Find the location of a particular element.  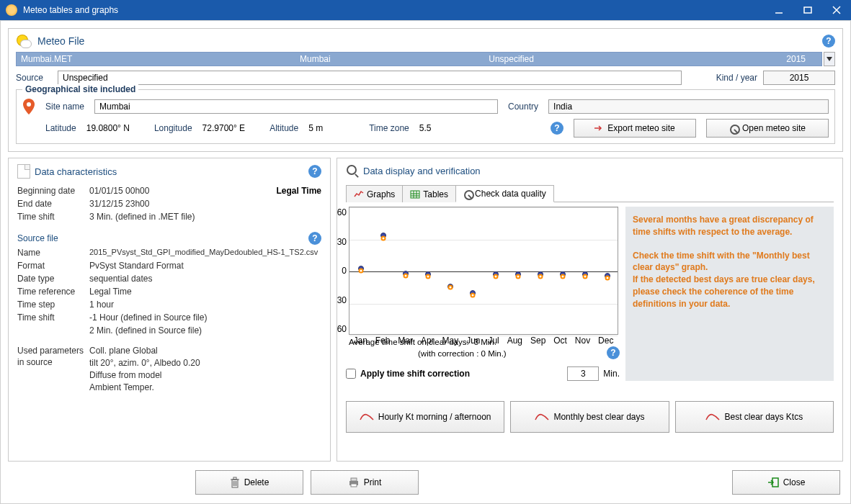

src-help-icon: ? is located at coordinates (315, 238).